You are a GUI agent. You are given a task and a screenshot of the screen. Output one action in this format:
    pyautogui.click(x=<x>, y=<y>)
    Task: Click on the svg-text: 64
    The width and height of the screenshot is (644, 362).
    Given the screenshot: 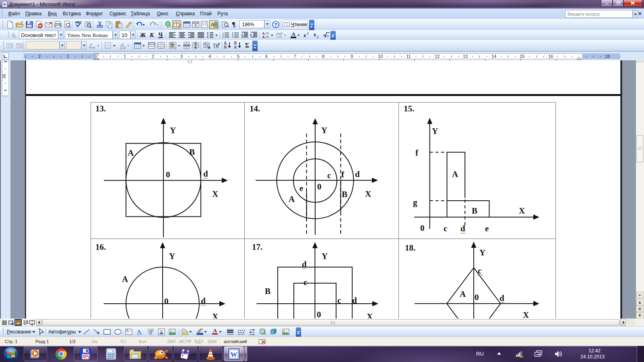 What is the action you would take?
    pyautogui.click(x=90, y=358)
    